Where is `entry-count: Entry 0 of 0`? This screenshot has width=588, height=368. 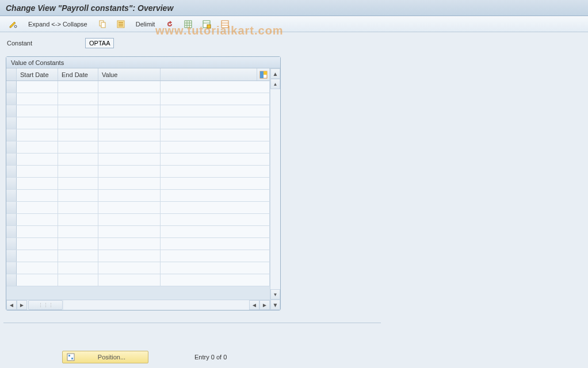
entry-count: Entry 0 of 0 is located at coordinates (211, 357).